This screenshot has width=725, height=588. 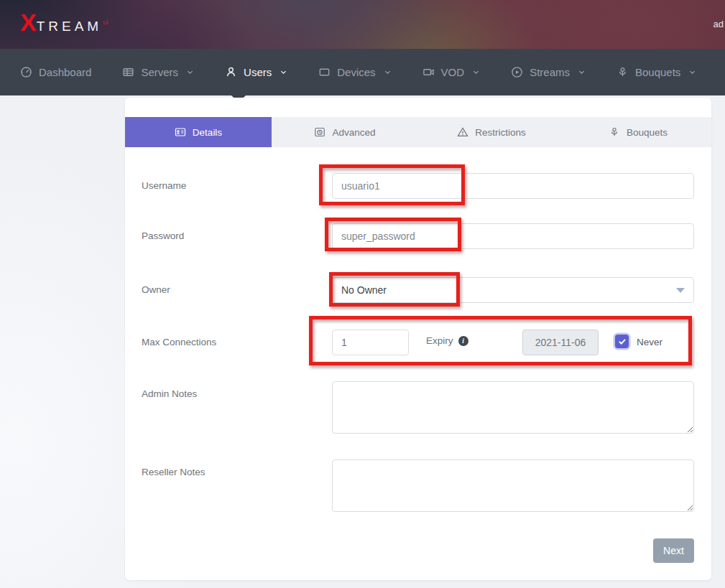 What do you see at coordinates (622, 72) in the screenshot?
I see `bouquets-icon` at bounding box center [622, 72].